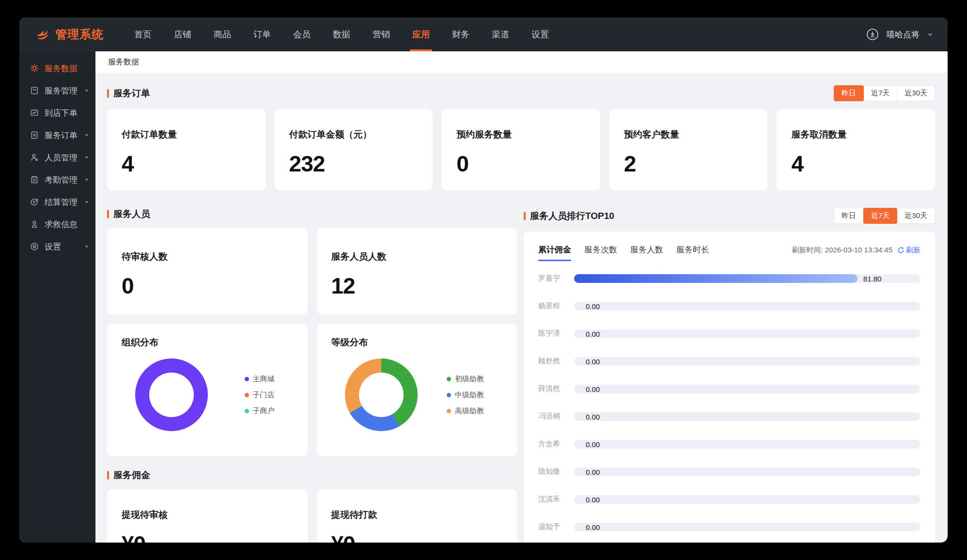  I want to click on legend-label: 高级助教, so click(469, 411).